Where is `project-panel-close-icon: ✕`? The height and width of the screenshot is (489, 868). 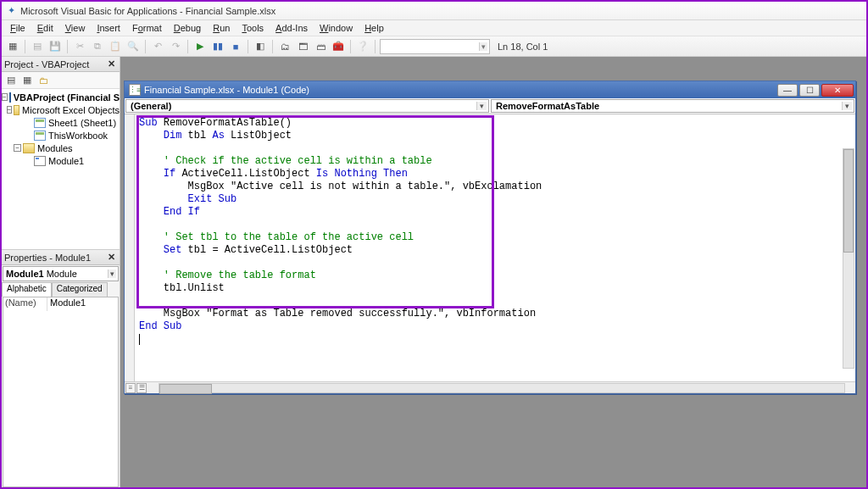
project-panel-close-icon: ✕ is located at coordinates (112, 64).